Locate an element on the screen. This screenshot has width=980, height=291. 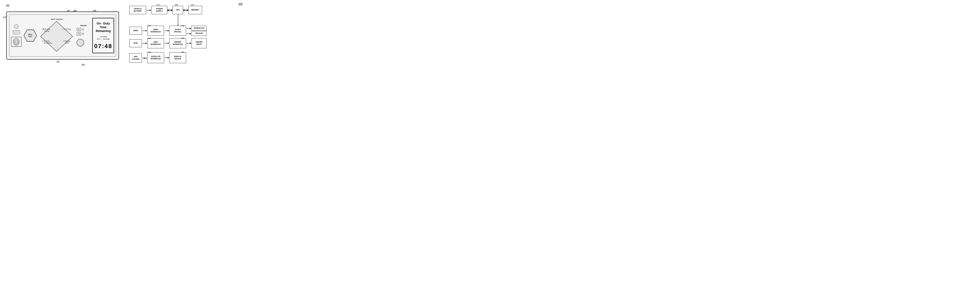
hexagon-inner: SELF TEST is located at coordinates (30, 36).